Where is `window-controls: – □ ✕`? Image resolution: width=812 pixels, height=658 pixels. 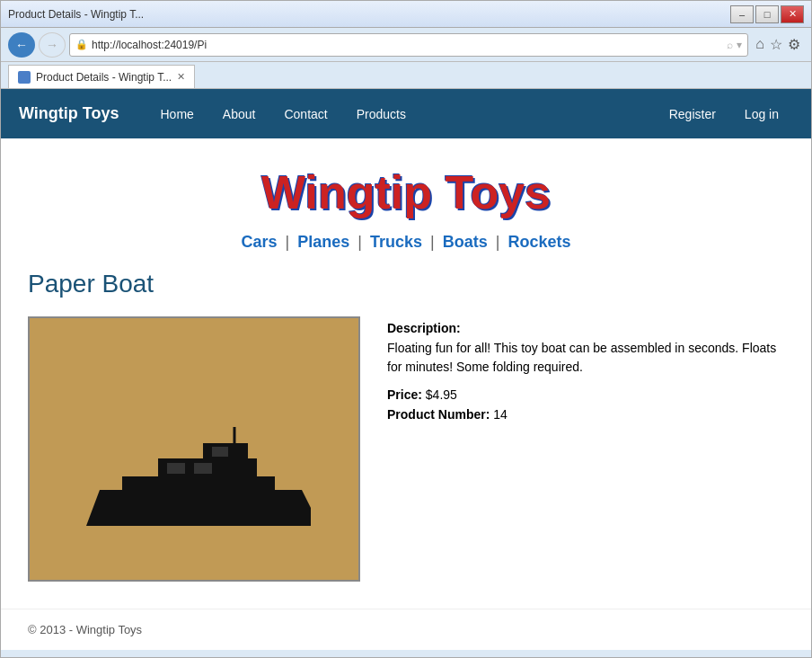 window-controls: – □ ✕ is located at coordinates (767, 14).